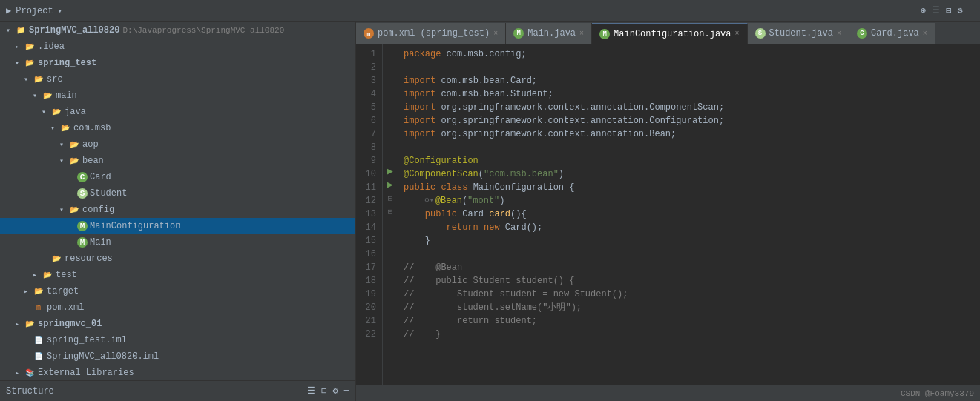 The width and height of the screenshot is (980, 401). I want to click on tab-close-mainconfiguration: ×, so click(737, 34).